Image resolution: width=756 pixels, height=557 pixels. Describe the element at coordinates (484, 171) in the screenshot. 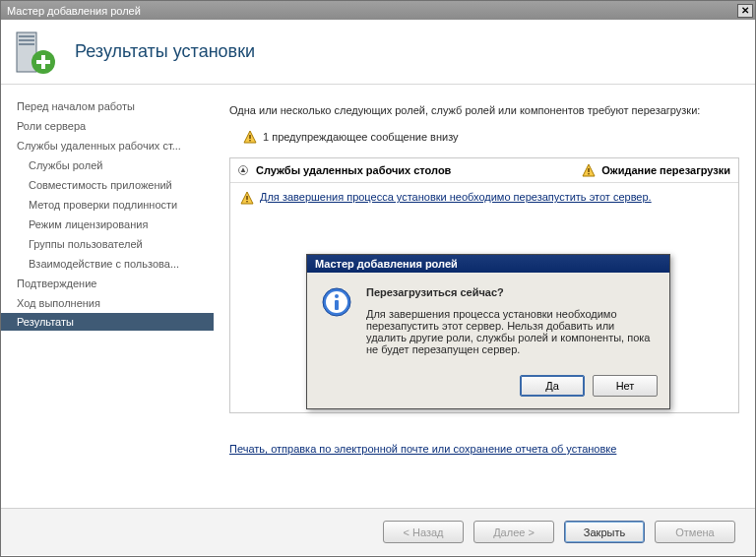

I see `result-row-header: ▲ Службы удаленных рабочих столов Ожидан…` at that location.